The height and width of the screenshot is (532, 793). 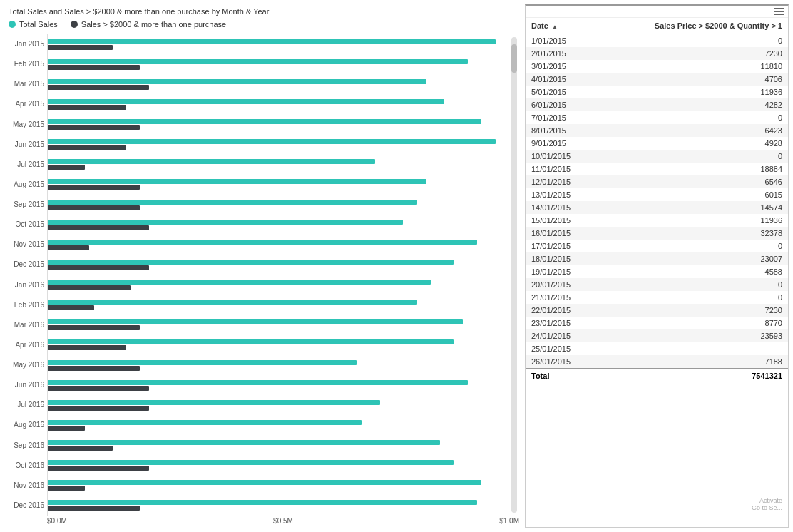 What do you see at coordinates (657, 323) in the screenshot?
I see `table-row: 23/01/20158770` at bounding box center [657, 323].